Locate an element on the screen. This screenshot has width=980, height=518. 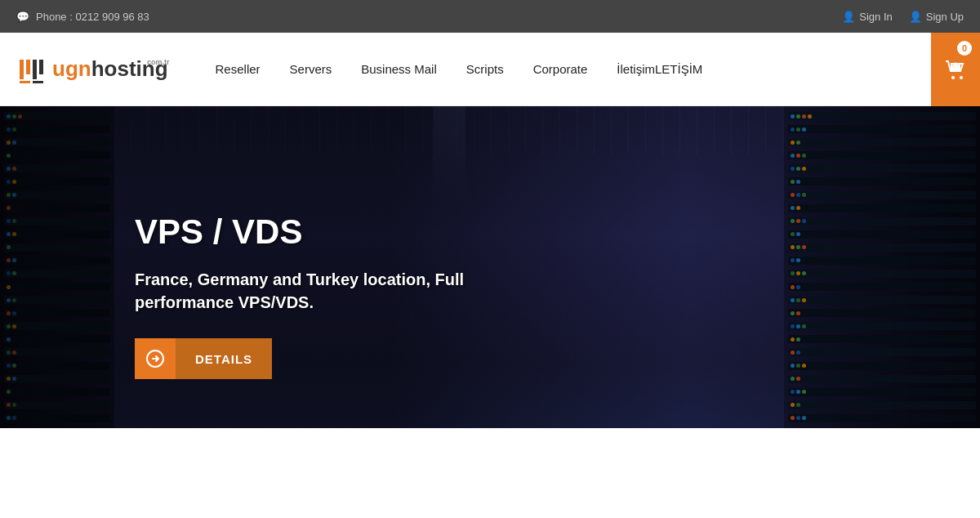
main-nav: Reseller Servers Business Mail Scripts C… is located at coordinates (582, 69).